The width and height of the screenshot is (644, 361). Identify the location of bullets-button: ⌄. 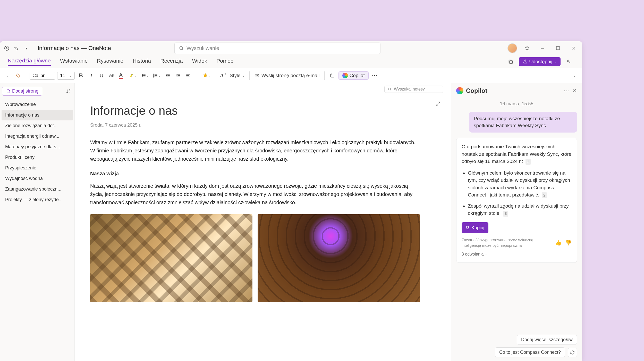
(145, 76).